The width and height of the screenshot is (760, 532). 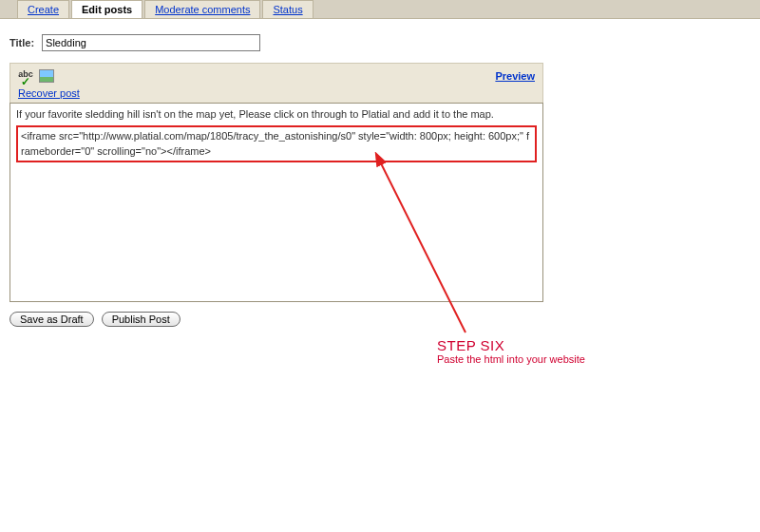 What do you see at coordinates (22, 43) in the screenshot?
I see `title-label: Title:` at bounding box center [22, 43].